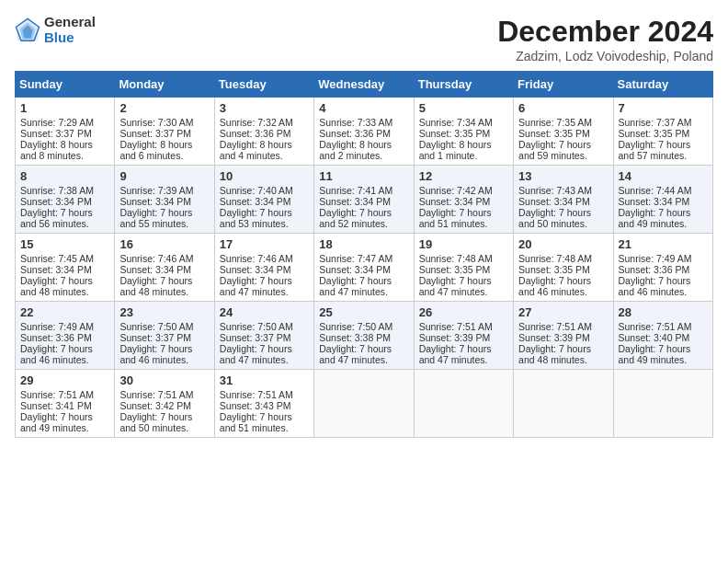 The height and width of the screenshot is (563, 728). What do you see at coordinates (664, 245) in the screenshot?
I see `day-number: 21` at bounding box center [664, 245].